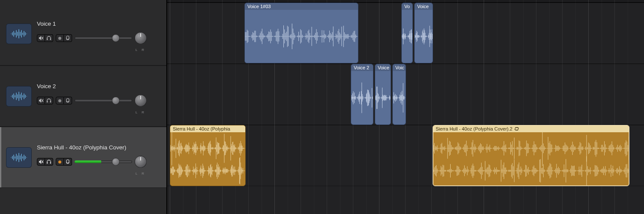  Describe the element at coordinates (474, 129) in the screenshot. I see `region-label: Sierra Hull - 40oz (Polyphia Cover).2` at that location.